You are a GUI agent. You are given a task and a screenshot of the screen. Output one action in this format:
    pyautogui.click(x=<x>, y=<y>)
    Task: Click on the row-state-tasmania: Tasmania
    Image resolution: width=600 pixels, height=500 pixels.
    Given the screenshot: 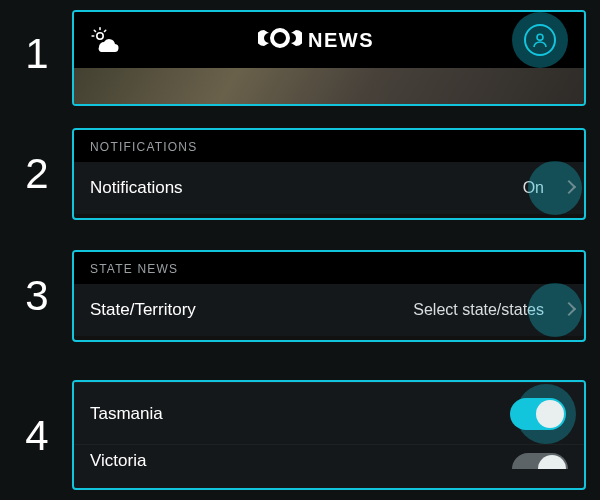 What is the action you would take?
    pyautogui.click(x=329, y=413)
    